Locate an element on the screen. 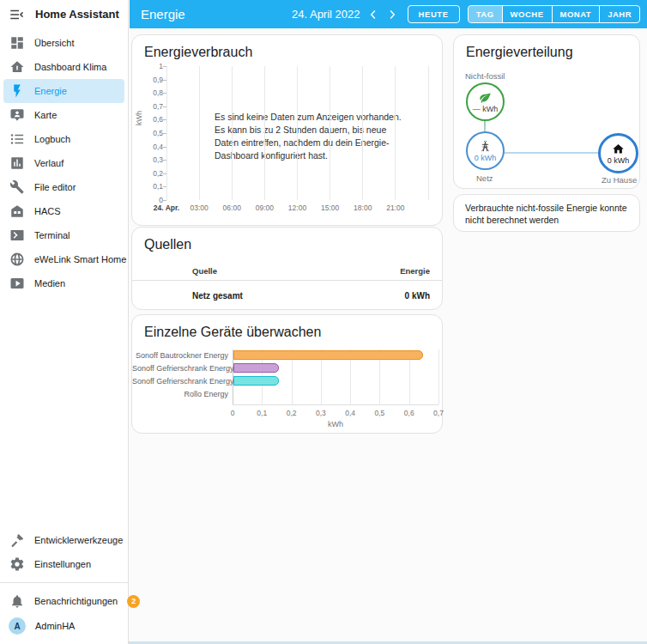  sidebar-item-label: Entwicklerwerkzeuge is located at coordinates (79, 540).